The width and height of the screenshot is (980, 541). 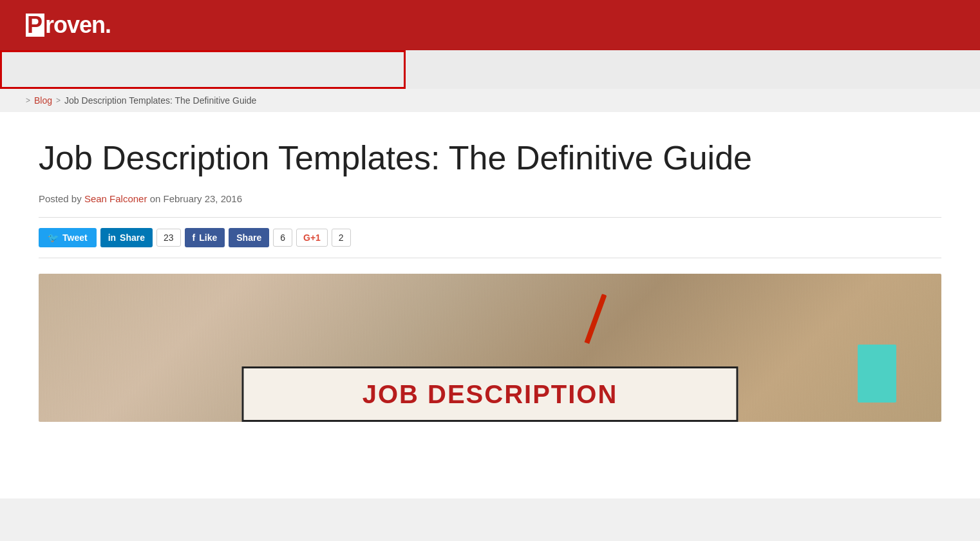 What do you see at coordinates (205, 238) in the screenshot?
I see `facebook-like-button: f Like` at bounding box center [205, 238].